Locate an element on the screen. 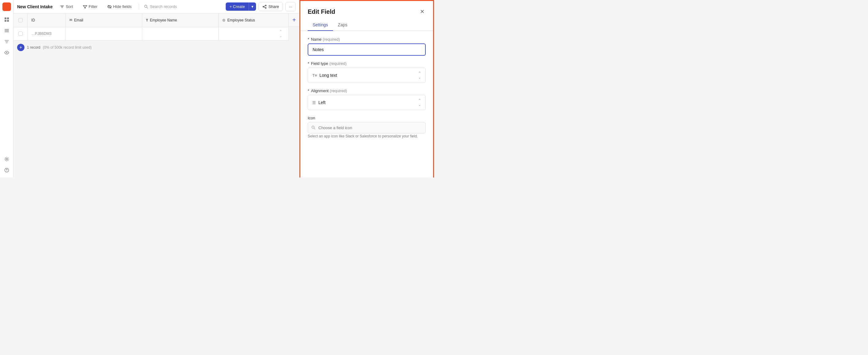 This screenshot has height=355, width=868. sidebar is located at coordinates (7, 89).